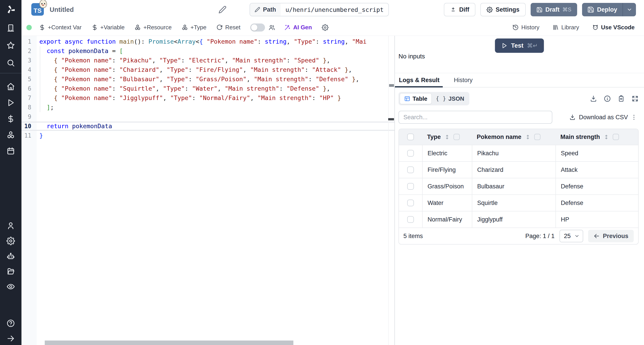 Image resolution: width=644 pixels, height=345 pixels. I want to click on draft-button: Draft ⌘S, so click(554, 10).